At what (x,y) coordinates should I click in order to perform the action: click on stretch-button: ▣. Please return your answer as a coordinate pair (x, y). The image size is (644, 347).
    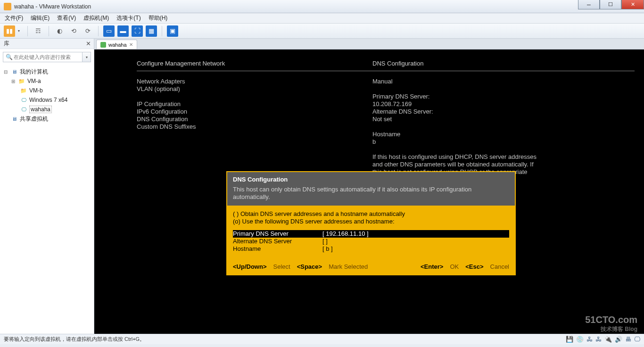
    Looking at the image, I should click on (173, 31).